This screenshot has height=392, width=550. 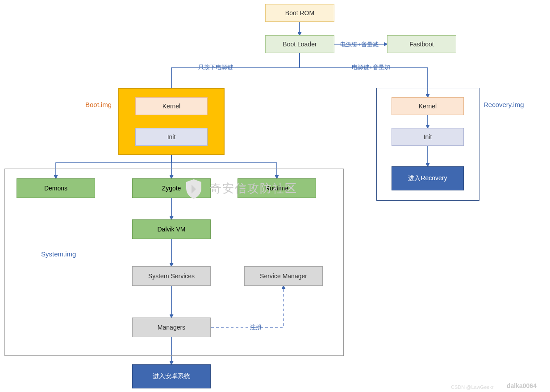 What do you see at coordinates (359, 45) in the screenshot?
I see `edge-label-vol-down: 电源键+音量减` at bounding box center [359, 45].